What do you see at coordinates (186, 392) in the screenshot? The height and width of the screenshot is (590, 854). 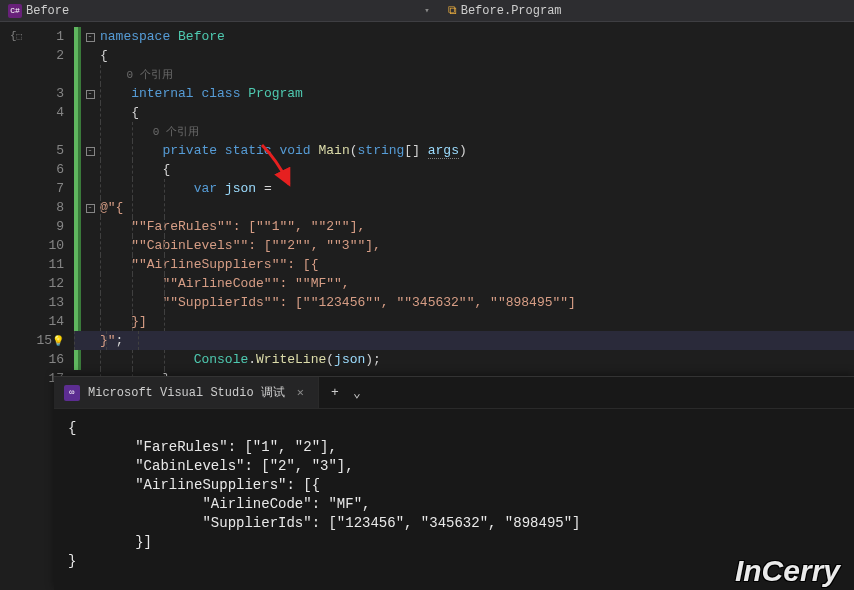 I see `terminal-tab-title: Microsoft Visual Studio 调试` at bounding box center [186, 392].